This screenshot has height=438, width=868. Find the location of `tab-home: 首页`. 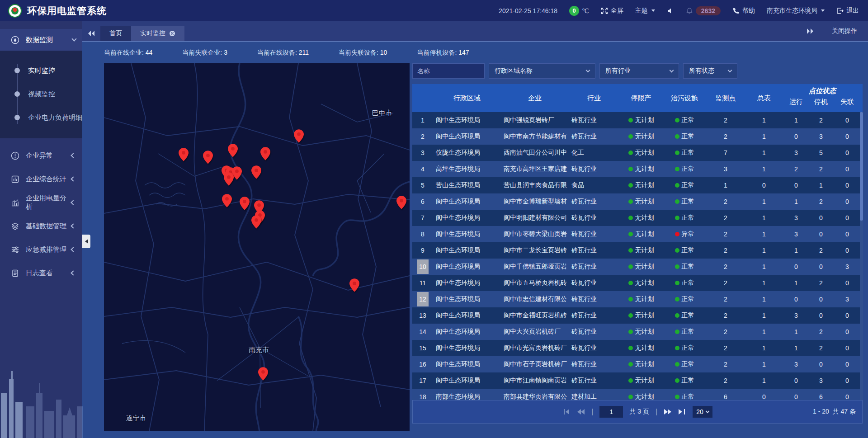

tab-home: 首页 is located at coordinates (116, 33).